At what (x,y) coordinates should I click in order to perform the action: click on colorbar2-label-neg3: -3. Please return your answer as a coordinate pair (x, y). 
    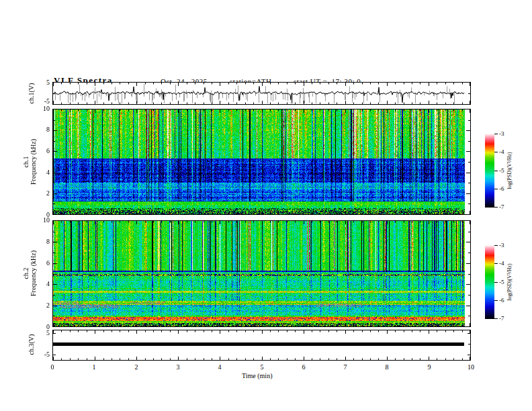
    Looking at the image, I should click on (506, 245).